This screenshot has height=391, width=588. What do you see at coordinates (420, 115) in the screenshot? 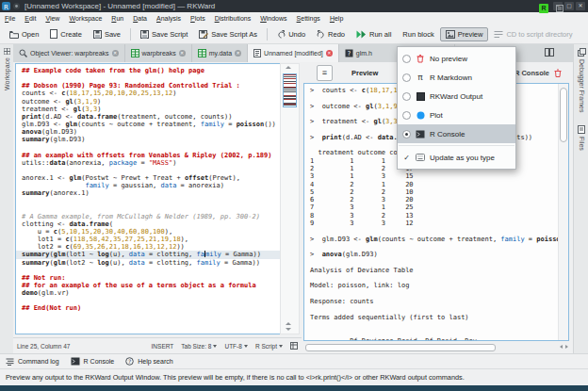
I see `blue-dot-icon` at bounding box center [420, 115].